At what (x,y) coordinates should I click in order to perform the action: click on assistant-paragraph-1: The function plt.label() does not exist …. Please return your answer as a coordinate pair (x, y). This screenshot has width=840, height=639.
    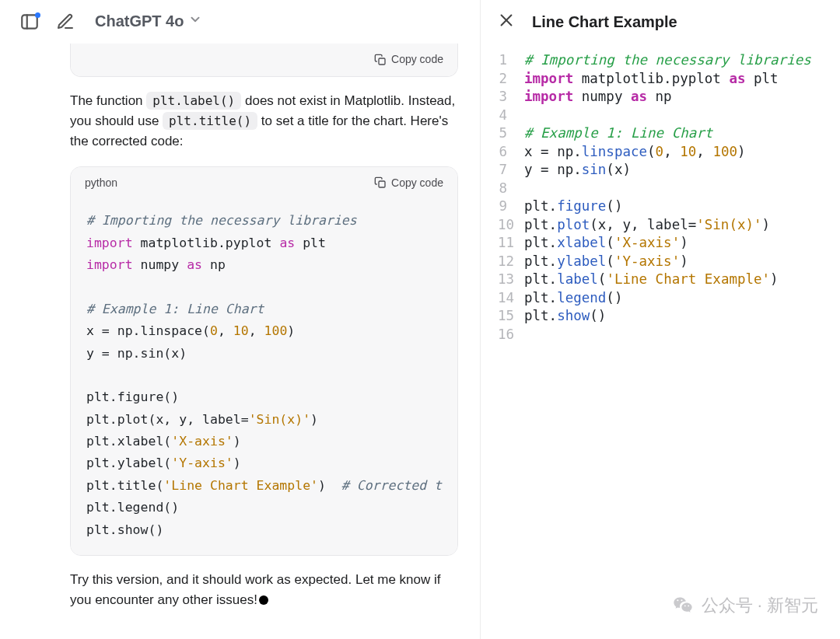
    Looking at the image, I should click on (264, 121).